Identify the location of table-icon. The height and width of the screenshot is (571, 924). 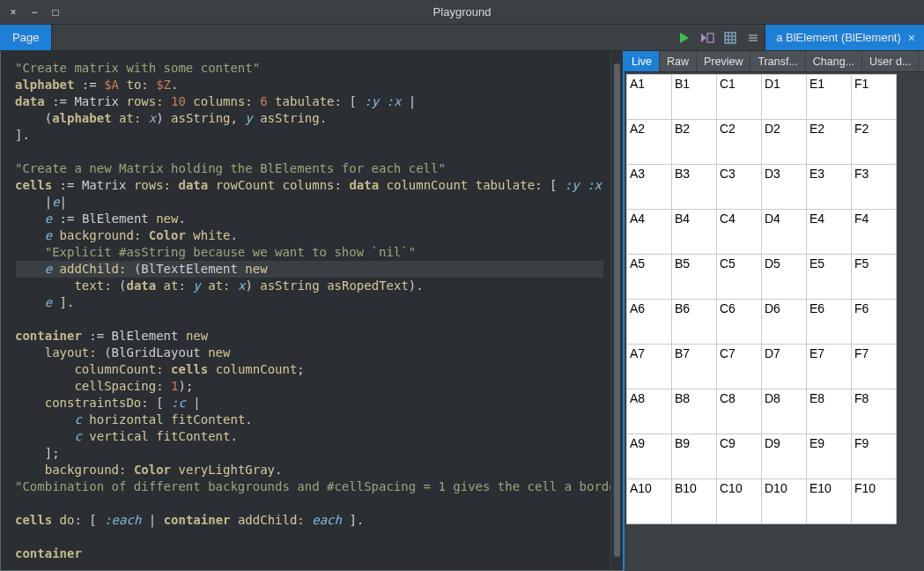
(730, 38).